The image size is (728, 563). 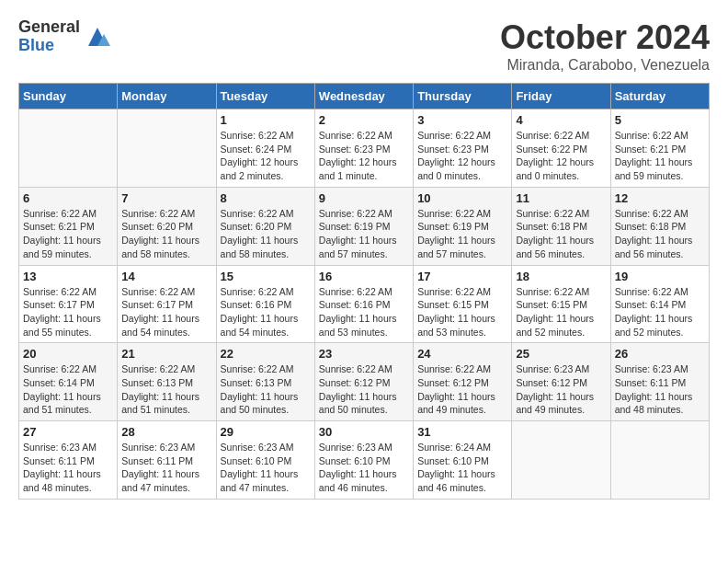 I want to click on calendar-cell: 5Sunrise: 6:22 AM Sunset: 6:21 PM Daylig…, so click(x=660, y=149).